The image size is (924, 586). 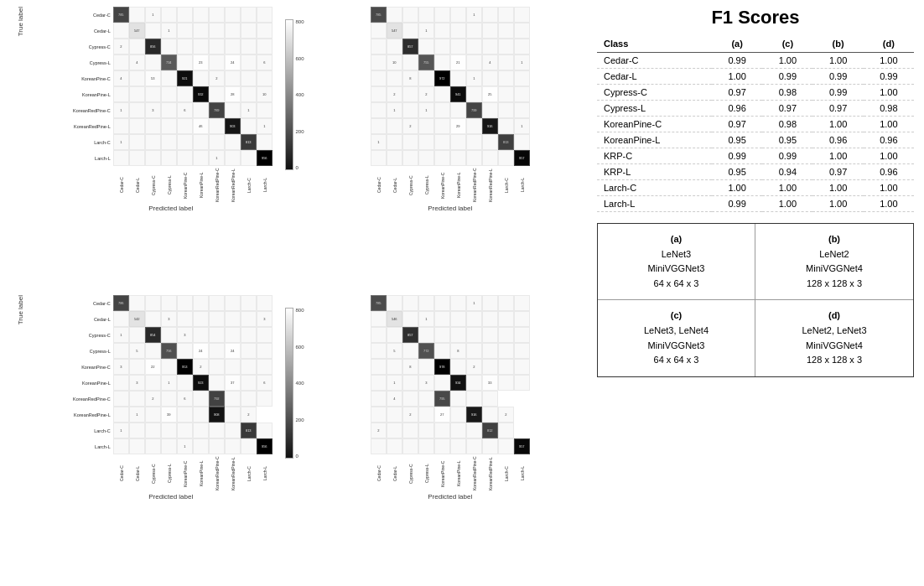 I want to click on f1-table-row: Cypress-L 0.96 0.97 0.97 0.98, so click(x=755, y=109).